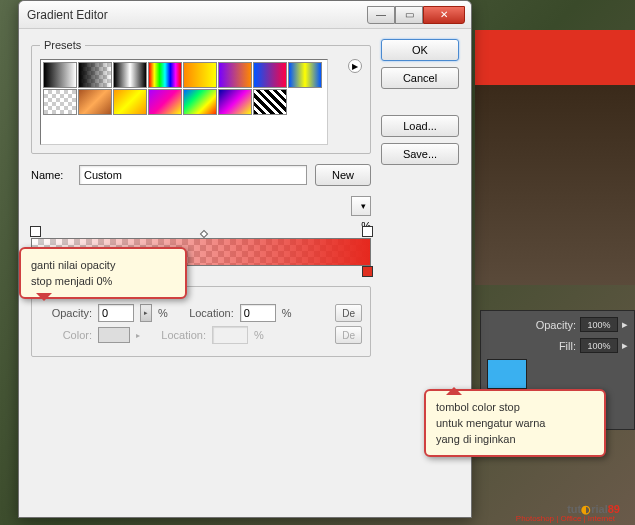 The width and height of the screenshot is (635, 525). Describe the element at coordinates (420, 154) in the screenshot. I see `save-button: Save...` at that location.